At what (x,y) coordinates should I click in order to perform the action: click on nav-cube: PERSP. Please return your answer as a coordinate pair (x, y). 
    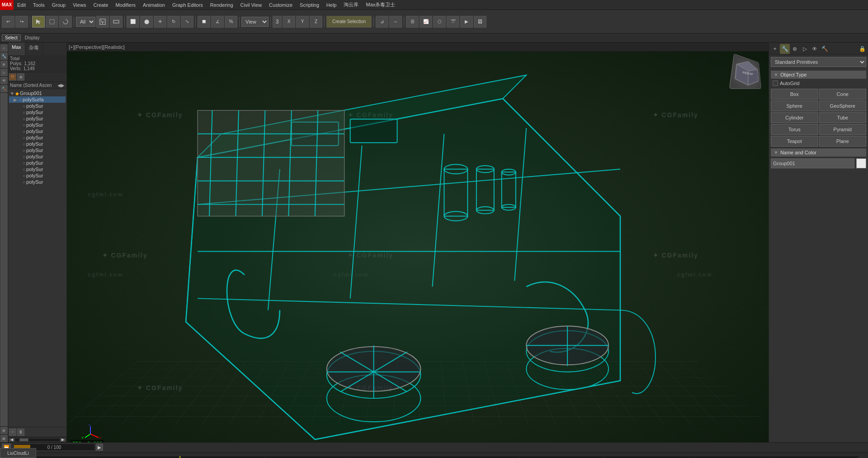
    Looking at the image, I should click on (748, 72).